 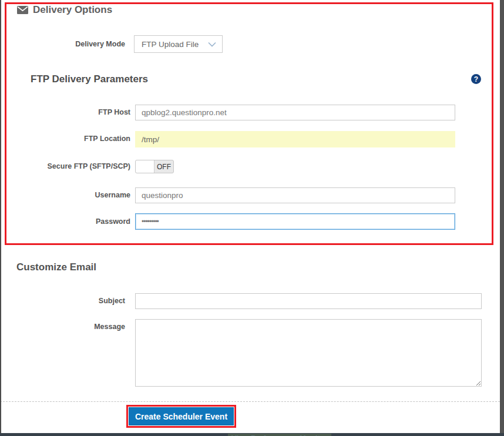 I want to click on customize-email-title: Customize Email, so click(x=56, y=267).